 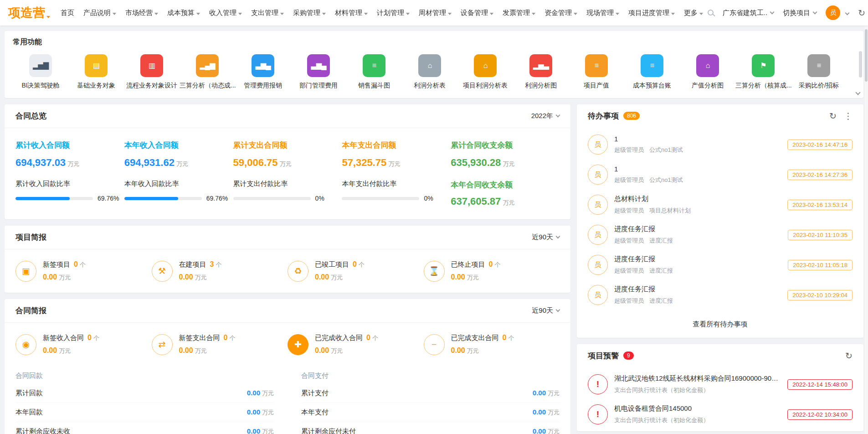 I want to click on nav-item-temp-material-management: 周材管理, so click(x=435, y=13).